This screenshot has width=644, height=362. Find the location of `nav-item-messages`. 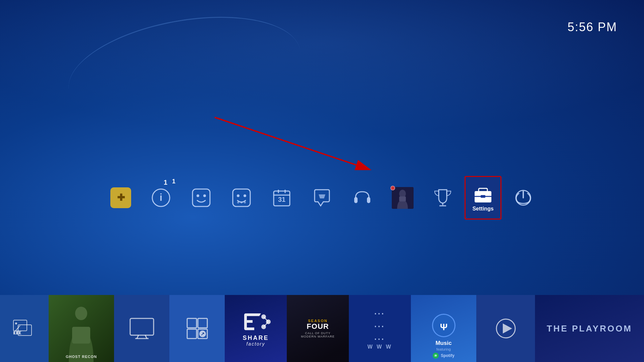

nav-item-messages is located at coordinates (241, 198).